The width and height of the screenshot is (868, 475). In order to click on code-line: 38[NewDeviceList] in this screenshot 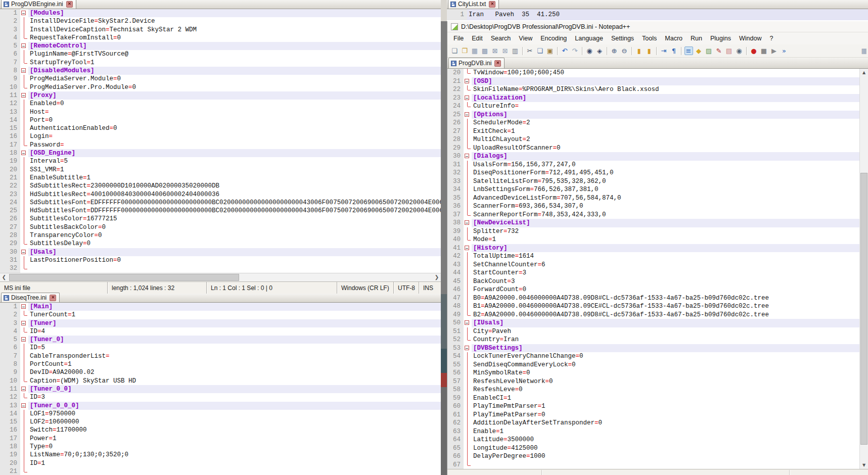, I will do `click(658, 223)`.